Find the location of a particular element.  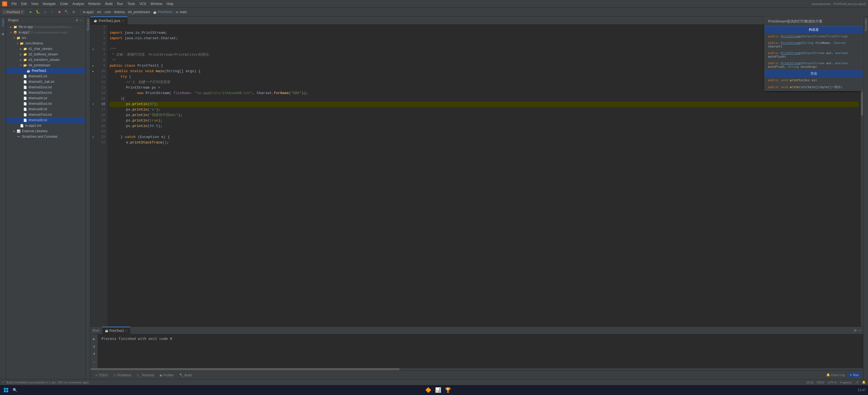

menu-vcs: VCS is located at coordinates (143, 4).